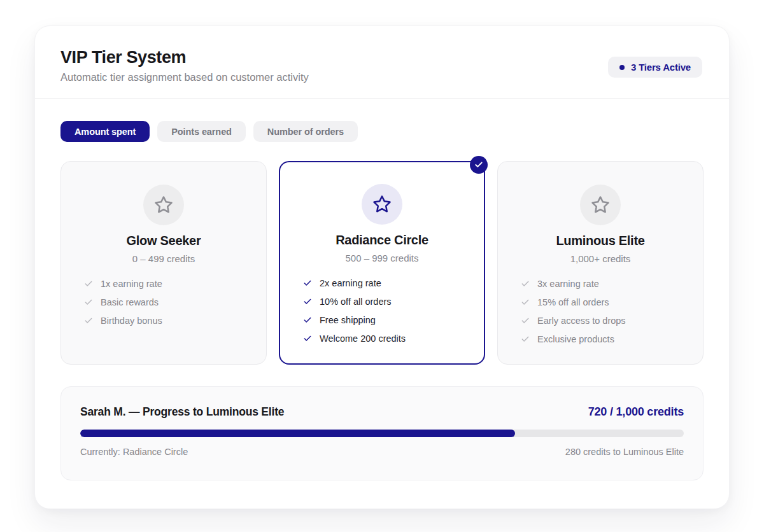 Image resolution: width=764 pixels, height=532 pixels. Describe the element at coordinates (600, 263) in the screenshot. I see `tier-card-luminous-elite: Luminous Elite 1,000+ credits 3x earning…` at that location.